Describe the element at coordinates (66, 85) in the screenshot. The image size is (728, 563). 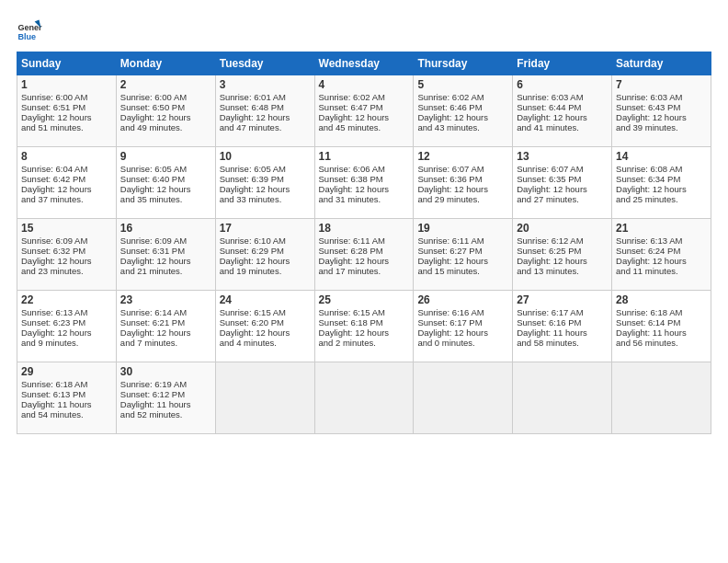
I see `day-number: 1` at that location.